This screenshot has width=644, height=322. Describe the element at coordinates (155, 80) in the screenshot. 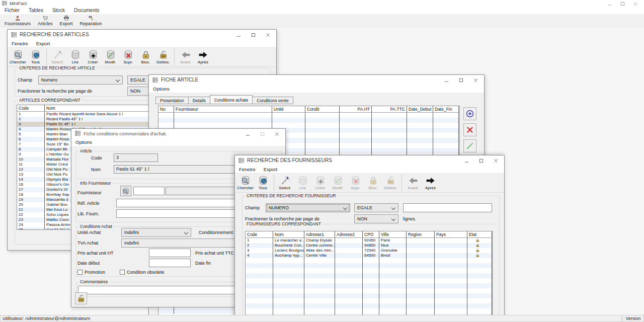

I see `window-icon` at that location.